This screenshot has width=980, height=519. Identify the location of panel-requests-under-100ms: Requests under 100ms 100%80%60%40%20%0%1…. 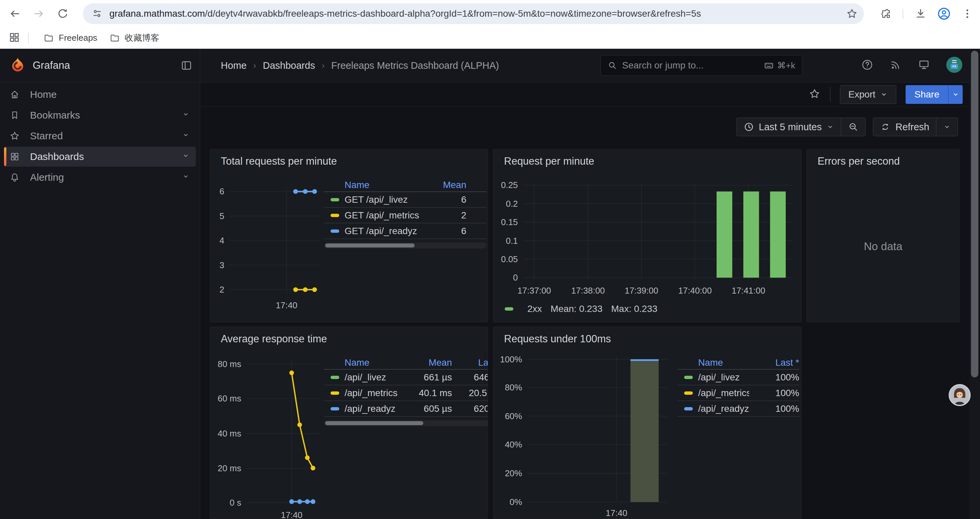
(648, 423).